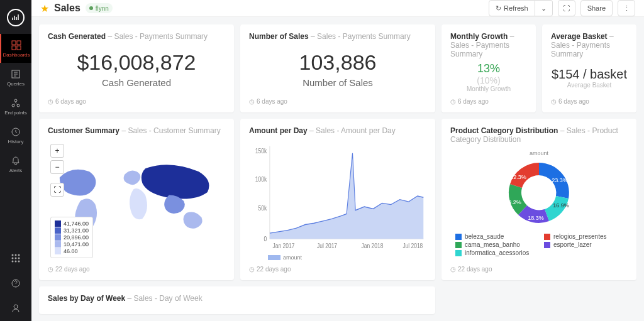 The height and width of the screenshot is (321, 644). I want to click on updated-text: 22 days ago, so click(475, 269).